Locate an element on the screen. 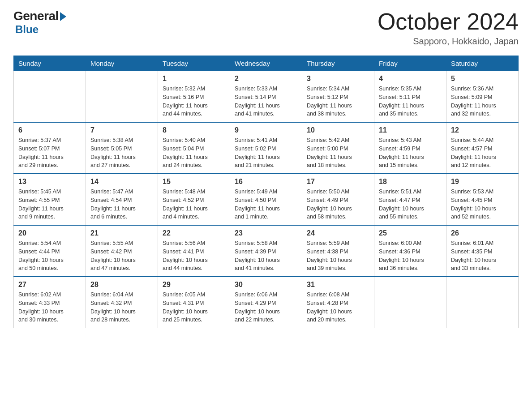 This screenshot has height=411, width=532. day-info: Sunrise: 5:34 AMSunset: 5:12 PMDaylight:… is located at coordinates (338, 101).